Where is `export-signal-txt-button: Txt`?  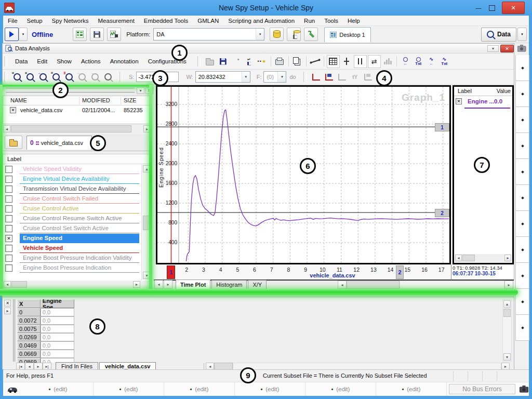 export-signal-txt-button: Txt is located at coordinates (419, 61).